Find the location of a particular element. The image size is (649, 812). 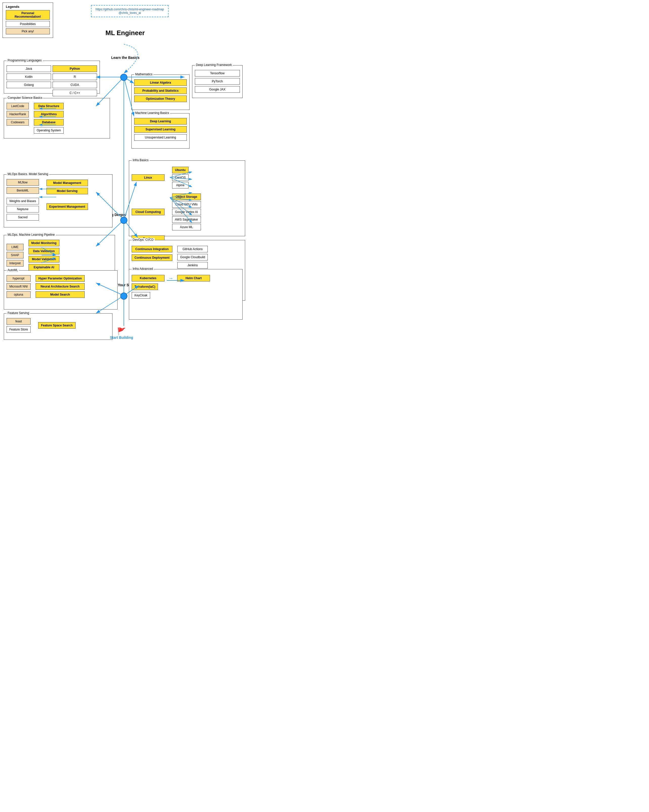

item-microsoft-nni: Microsoft NNI is located at coordinates (18, 286).